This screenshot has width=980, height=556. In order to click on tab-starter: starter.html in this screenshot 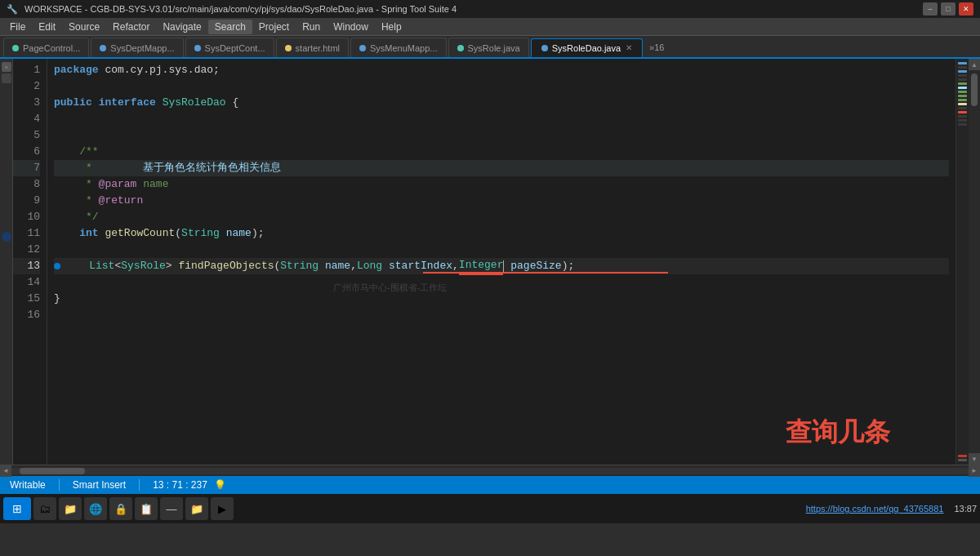, I will do `click(312, 47)`.